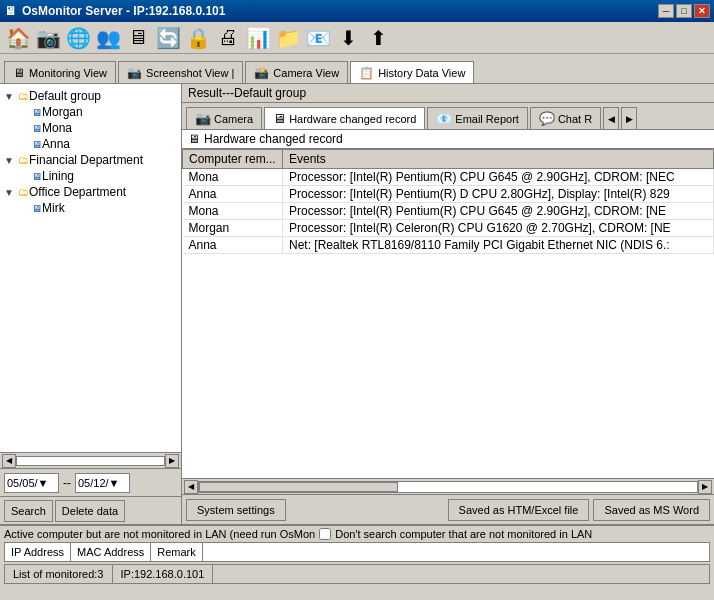  What do you see at coordinates (233, 246) in the screenshot?
I see `cell-computer-5: Anna` at bounding box center [233, 246].